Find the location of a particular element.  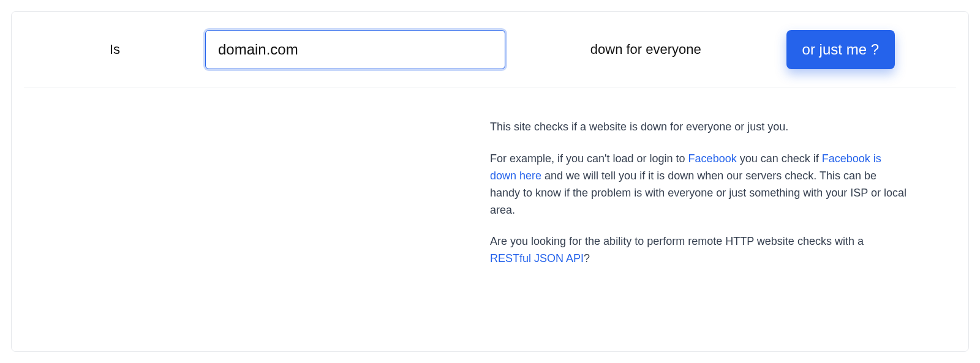

text-fragment: and we will tell you if it is down when … is located at coordinates (698, 193).